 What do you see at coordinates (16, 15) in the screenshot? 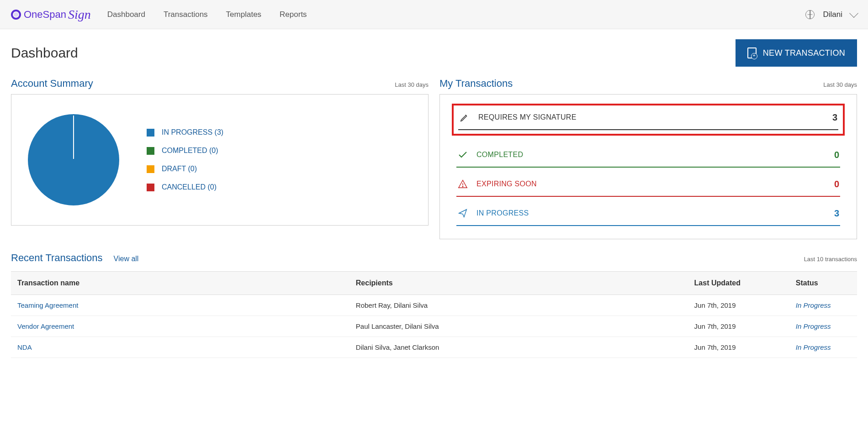
I see `brand-mark-icon` at bounding box center [16, 15].